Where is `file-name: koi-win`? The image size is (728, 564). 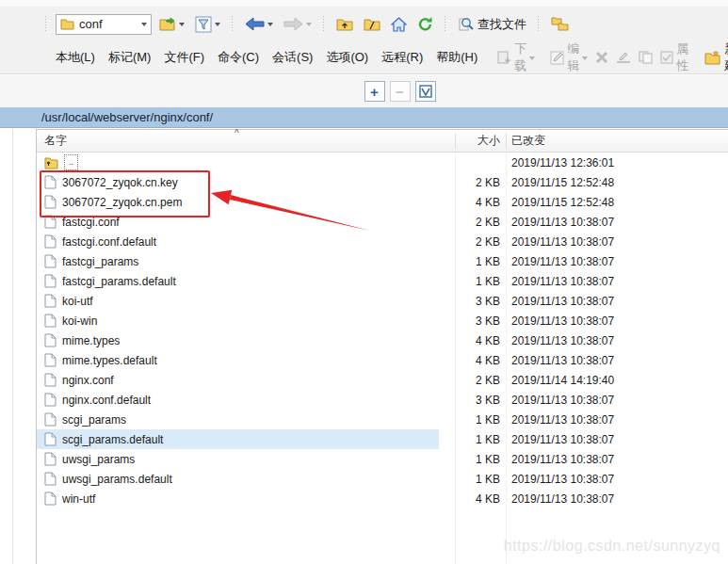 file-name: koi-win is located at coordinates (79, 321).